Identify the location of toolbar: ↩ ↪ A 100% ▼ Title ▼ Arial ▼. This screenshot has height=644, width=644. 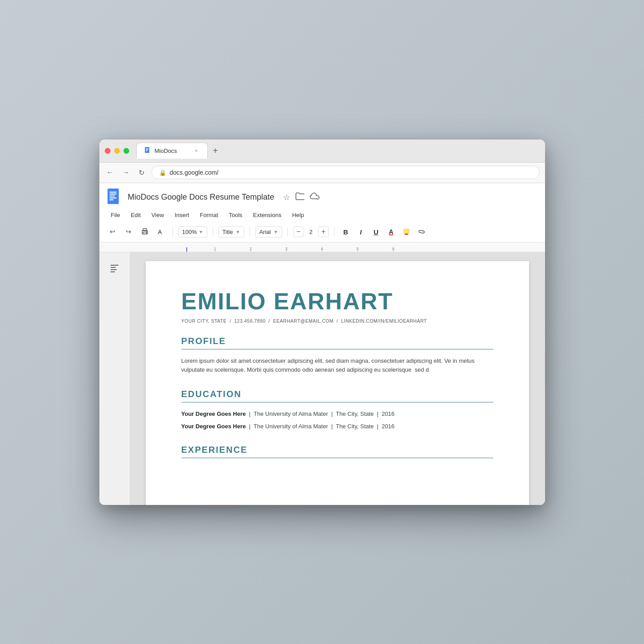
(322, 232).